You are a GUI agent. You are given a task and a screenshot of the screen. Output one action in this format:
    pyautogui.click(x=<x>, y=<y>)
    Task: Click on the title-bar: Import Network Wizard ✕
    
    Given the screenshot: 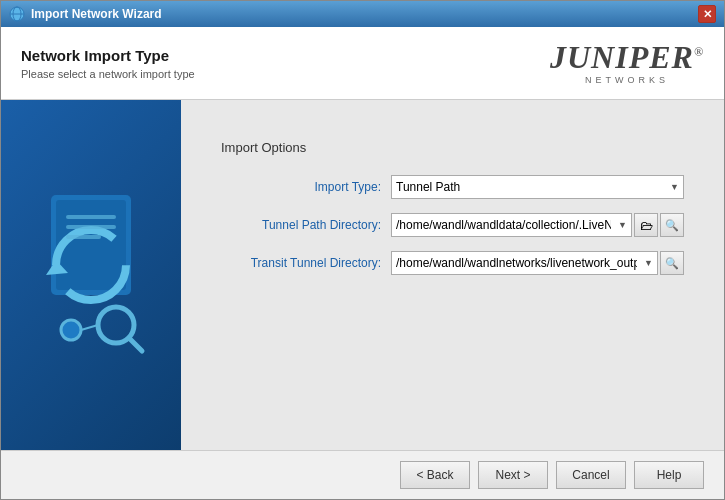 What is the action you would take?
    pyautogui.click(x=362, y=14)
    